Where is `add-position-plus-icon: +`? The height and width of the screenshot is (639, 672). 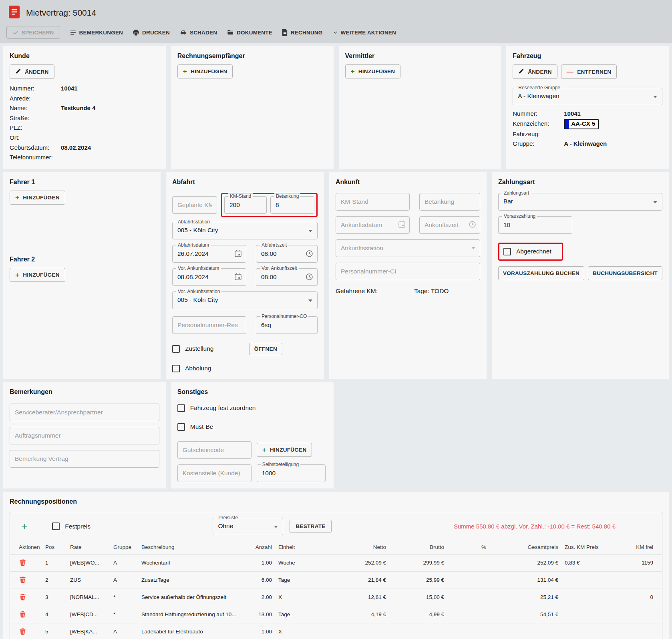
add-position-plus-icon: + is located at coordinates (24, 526).